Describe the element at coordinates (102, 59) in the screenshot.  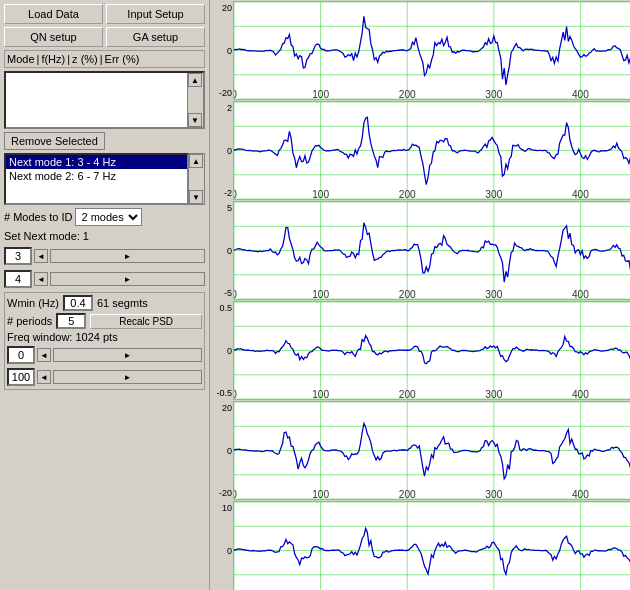
I see `separator3: |` at that location.